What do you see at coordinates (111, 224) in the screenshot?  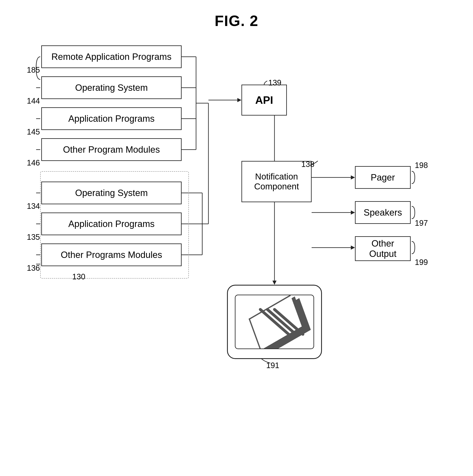 I see `app-bottom-label: Application Programs` at bounding box center [111, 224].